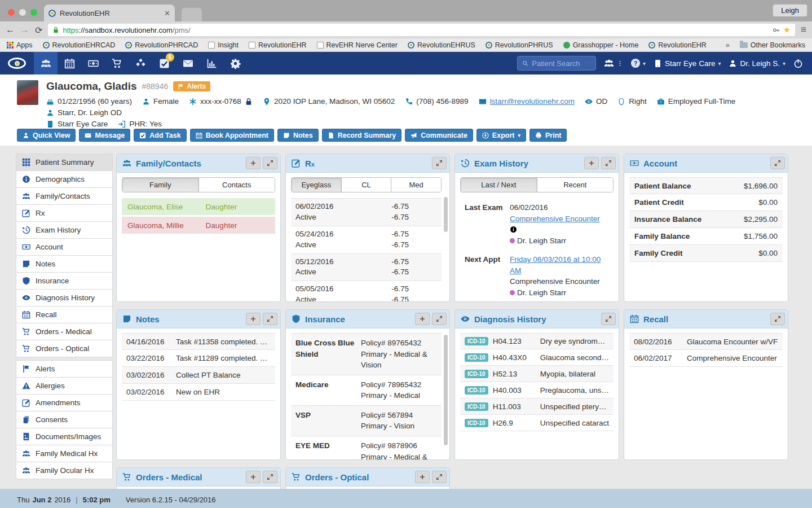 This screenshot has width=812, height=508. What do you see at coordinates (117, 63) in the screenshot?
I see `nav-orders` at bounding box center [117, 63].